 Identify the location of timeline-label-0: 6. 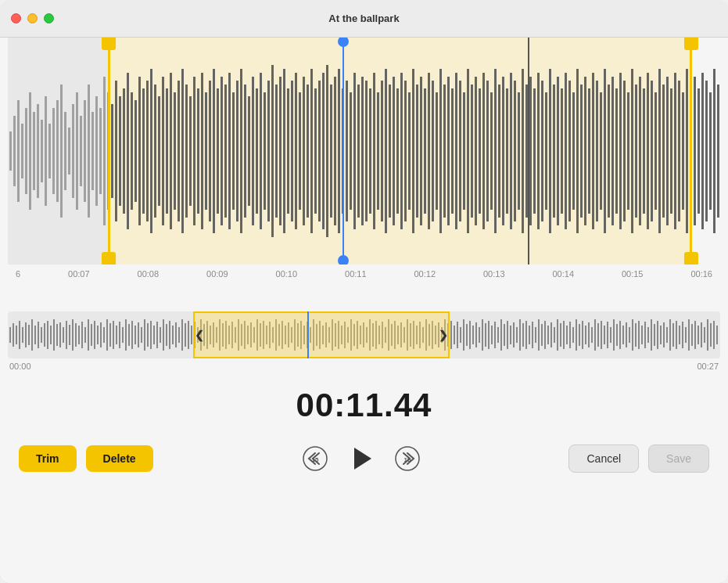
(18, 278).